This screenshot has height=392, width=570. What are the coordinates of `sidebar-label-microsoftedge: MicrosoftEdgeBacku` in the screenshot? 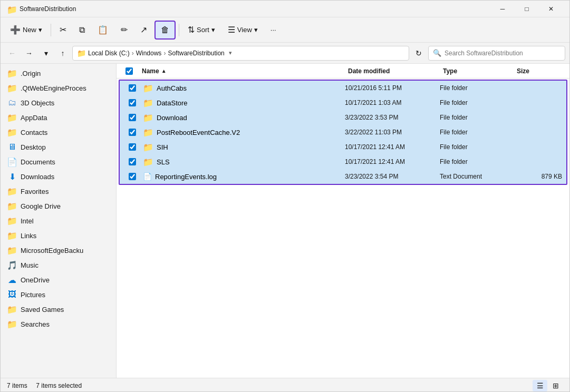 It's located at (52, 251).